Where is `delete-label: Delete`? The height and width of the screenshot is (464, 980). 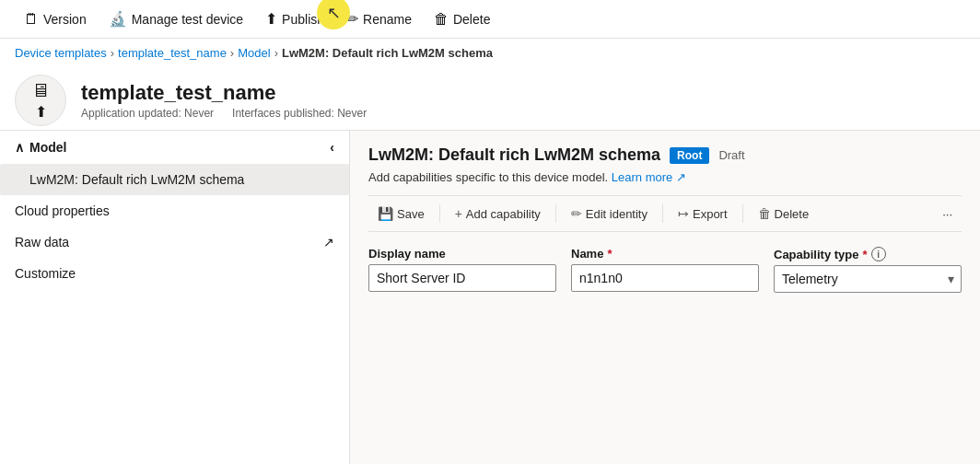
delete-label: Delete is located at coordinates (472, 19).